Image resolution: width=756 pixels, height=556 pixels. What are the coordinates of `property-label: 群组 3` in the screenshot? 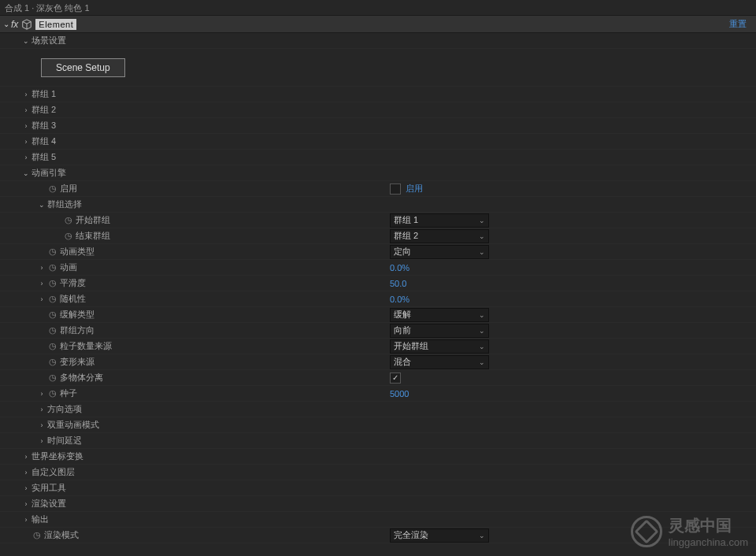 It's located at (44, 126).